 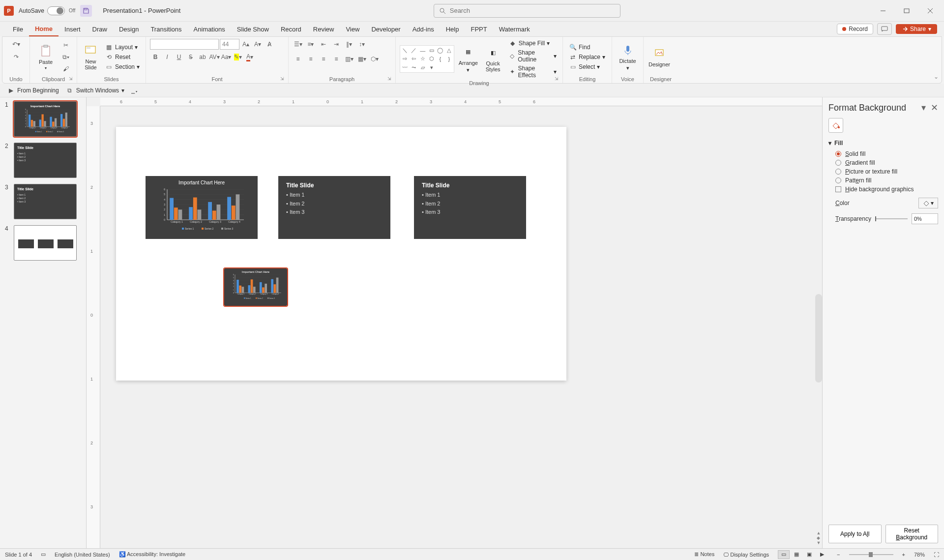 I want to click on align-right-button: ≡, so click(x=324, y=59).